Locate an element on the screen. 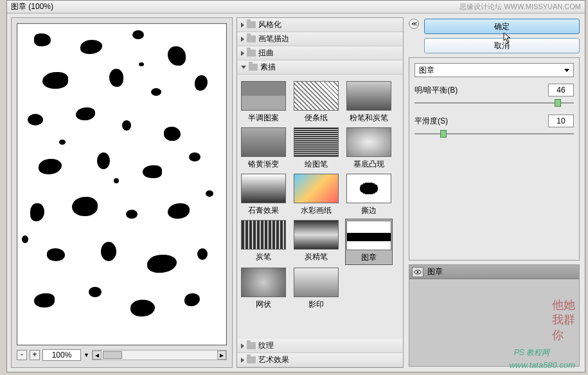 The image size is (588, 375). tree-stylize: 风格化 is located at coordinates (320, 25).